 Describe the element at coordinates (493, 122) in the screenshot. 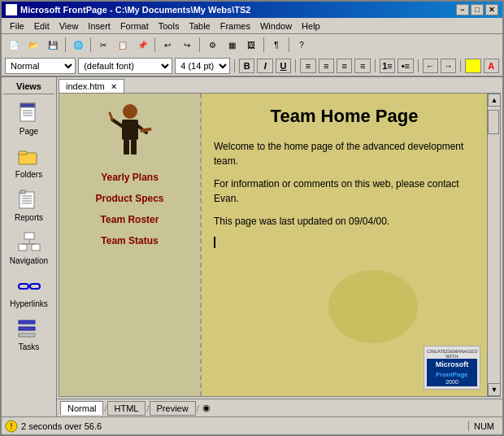

I see `scroll-thumb` at that location.